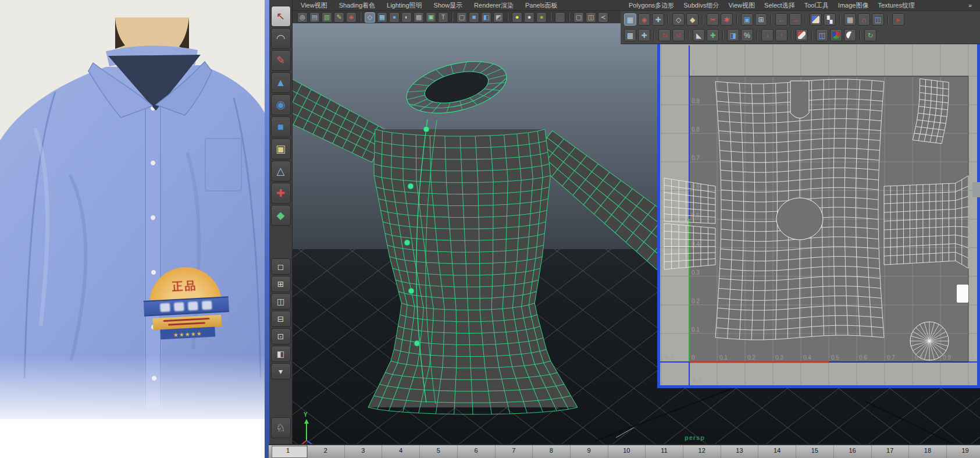 This screenshot has width=980, height=458. Describe the element at coordinates (870, 35) in the screenshot. I see `rotate-green-icon: ↻` at that location.